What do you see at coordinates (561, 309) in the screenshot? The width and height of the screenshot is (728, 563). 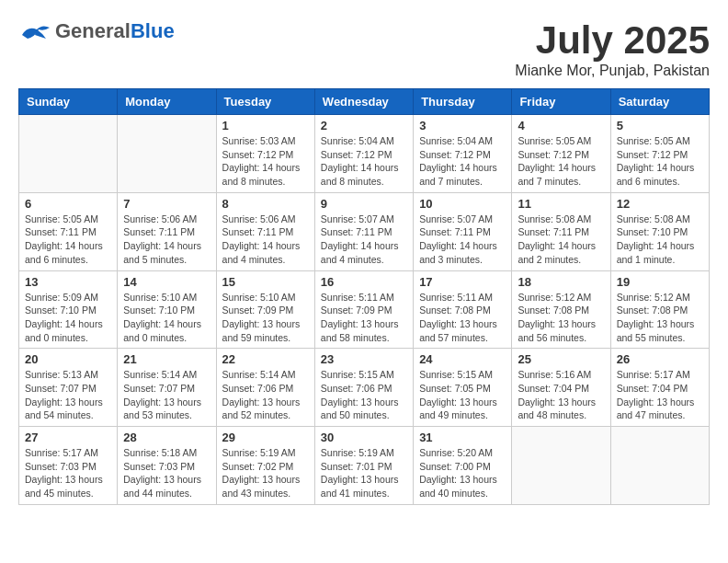 I see `calendar-cell: 18Sunrise: 5:12 AM Sunset: 7:08 PM Dayli…` at bounding box center [561, 309].